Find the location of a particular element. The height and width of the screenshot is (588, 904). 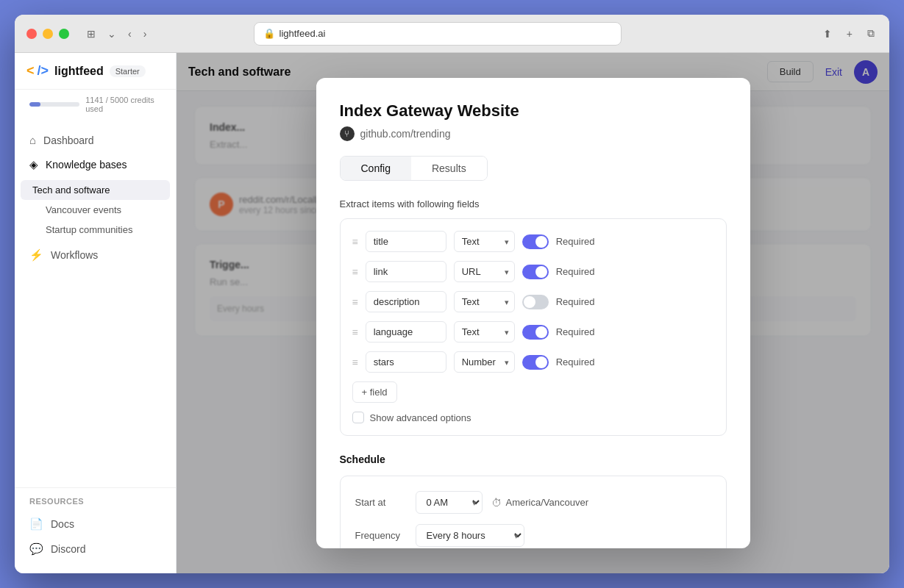

modal-subtitle: ⑂ github.com/trending is located at coordinates (533, 134).